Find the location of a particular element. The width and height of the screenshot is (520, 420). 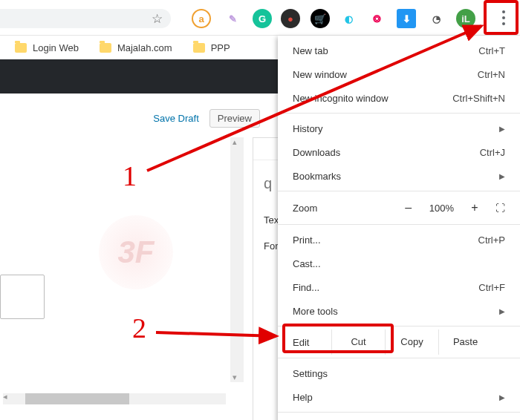

bookmark-label: Majalah.com is located at coordinates (145, 47).